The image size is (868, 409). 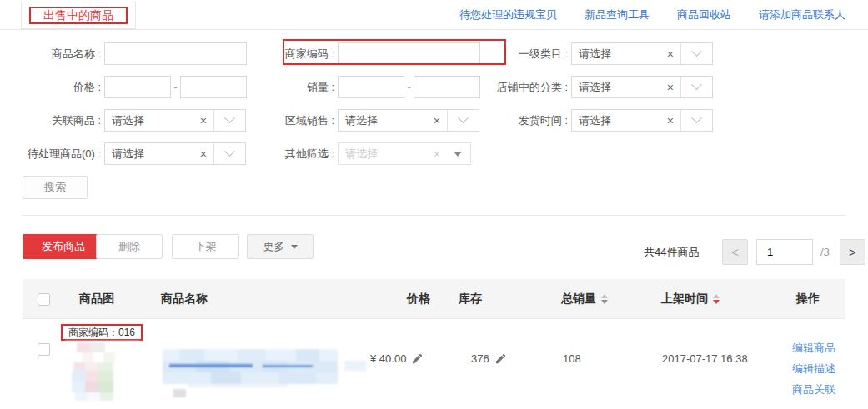 I want to click on section-divider, so click(x=434, y=215).